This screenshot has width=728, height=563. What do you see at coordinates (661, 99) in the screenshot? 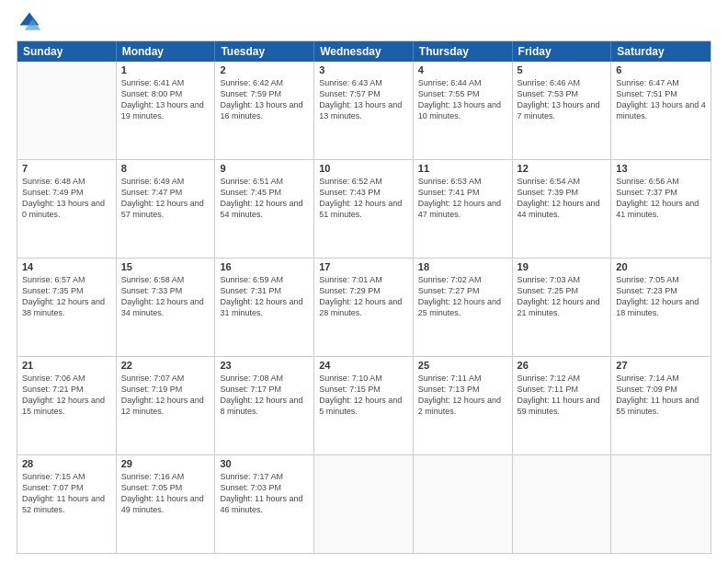
I see `day-info: Sunrise: 6:47 AMSunset: 7:51 PMDaylight:…` at bounding box center [661, 99].